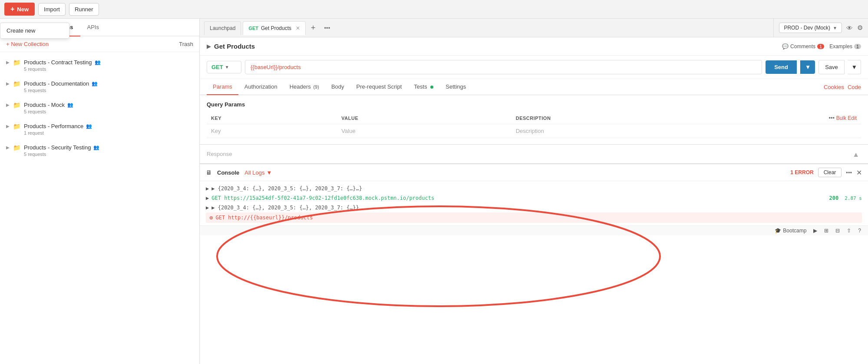  I want to click on bulk-edit-button: Bulk Edit, so click(847, 118).